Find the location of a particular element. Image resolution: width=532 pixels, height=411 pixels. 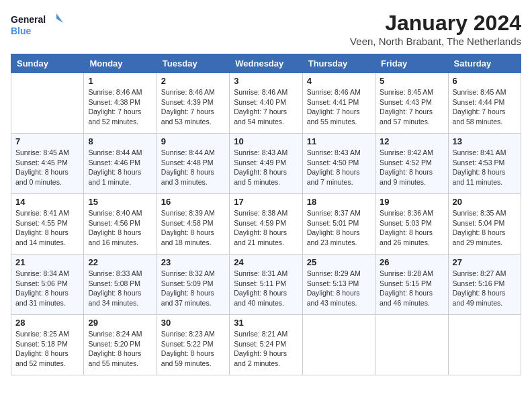

day-number: 22 is located at coordinates (120, 262).